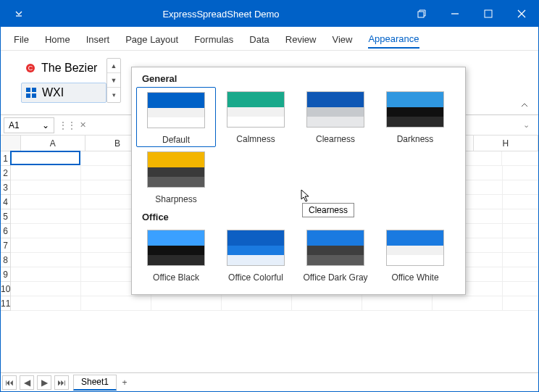  I want to click on row-header-11: 11, so click(6, 304).